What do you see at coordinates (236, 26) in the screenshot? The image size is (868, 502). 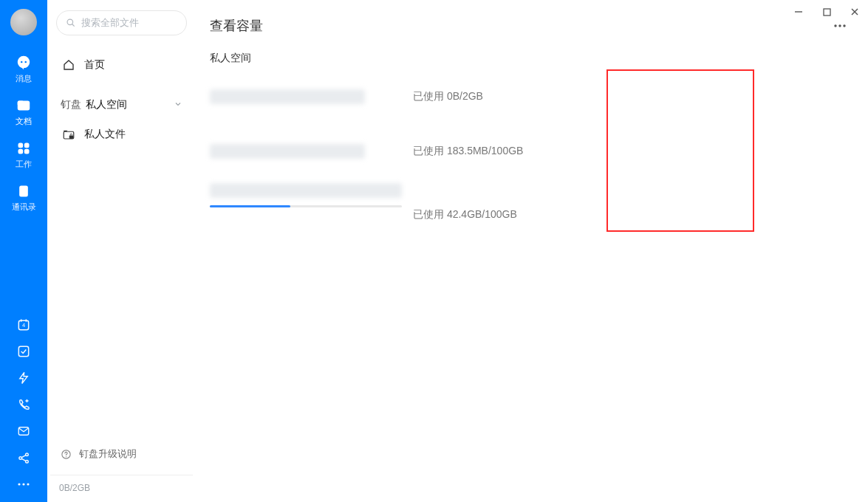 I see `page-title: 查看容量` at bounding box center [236, 26].